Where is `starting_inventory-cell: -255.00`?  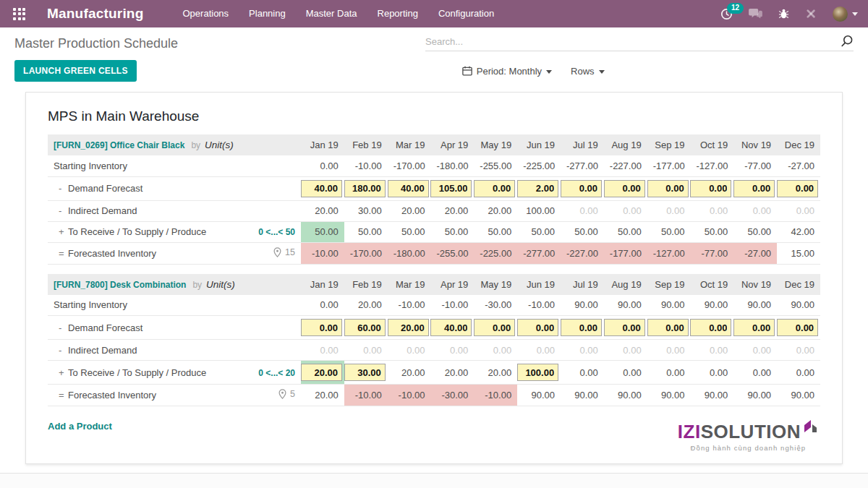 starting_inventory-cell: -255.00 is located at coordinates (495, 166).